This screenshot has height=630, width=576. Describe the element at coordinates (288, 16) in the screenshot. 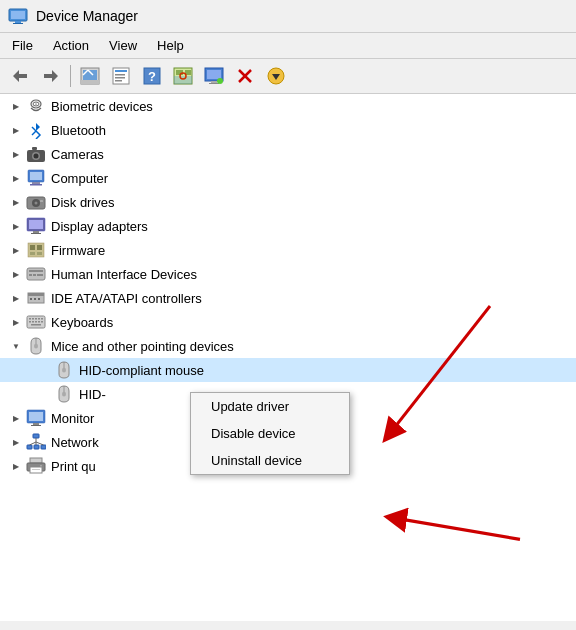

I see `title-bar: Device Manager` at that location.